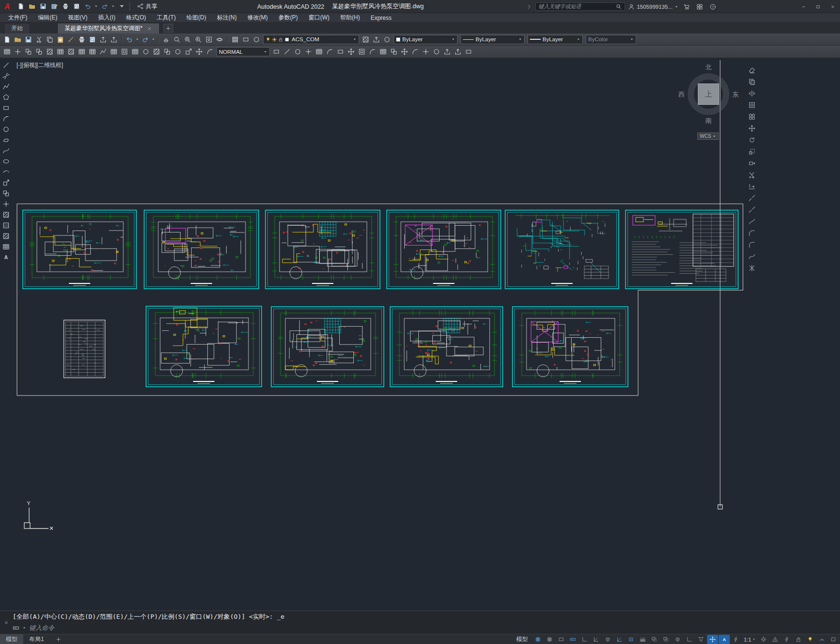  Describe the element at coordinates (49, 51) in the screenshot. I see `bring-annotation-front-button` at that location.